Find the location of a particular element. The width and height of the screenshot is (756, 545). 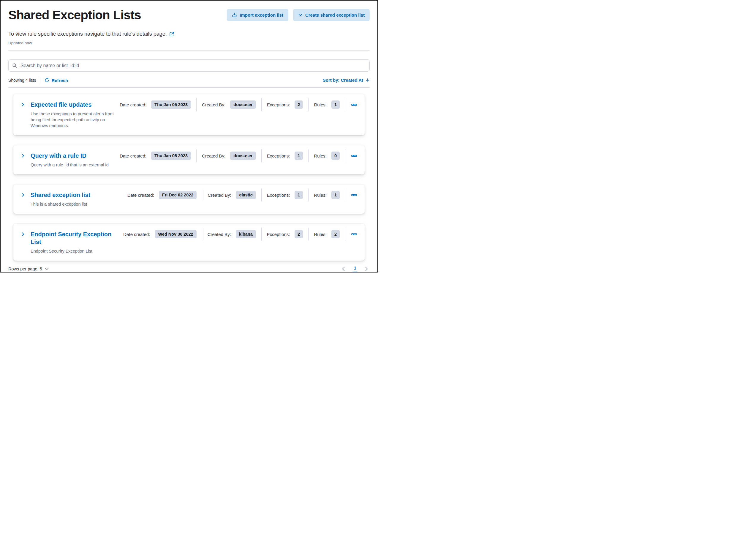

import-button-label: Import exception list is located at coordinates (261, 15).